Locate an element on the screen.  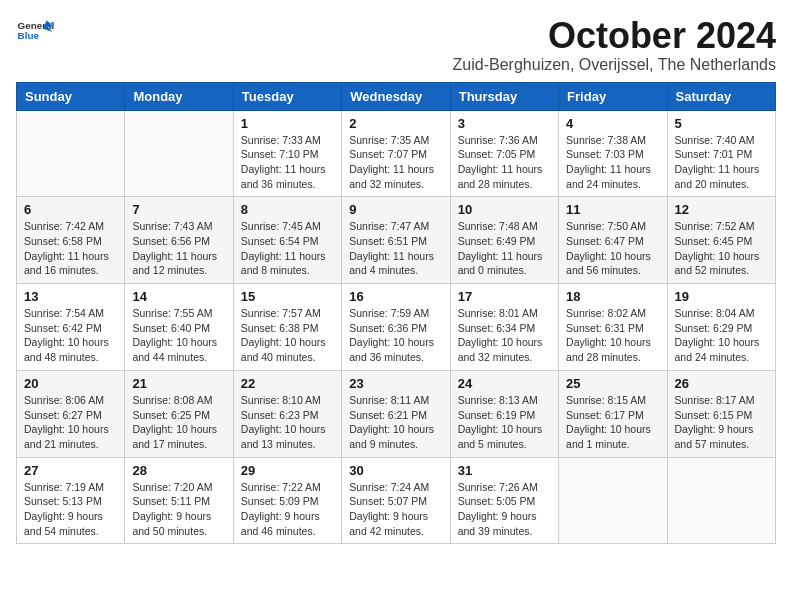
day-number: 24 is located at coordinates (504, 384).